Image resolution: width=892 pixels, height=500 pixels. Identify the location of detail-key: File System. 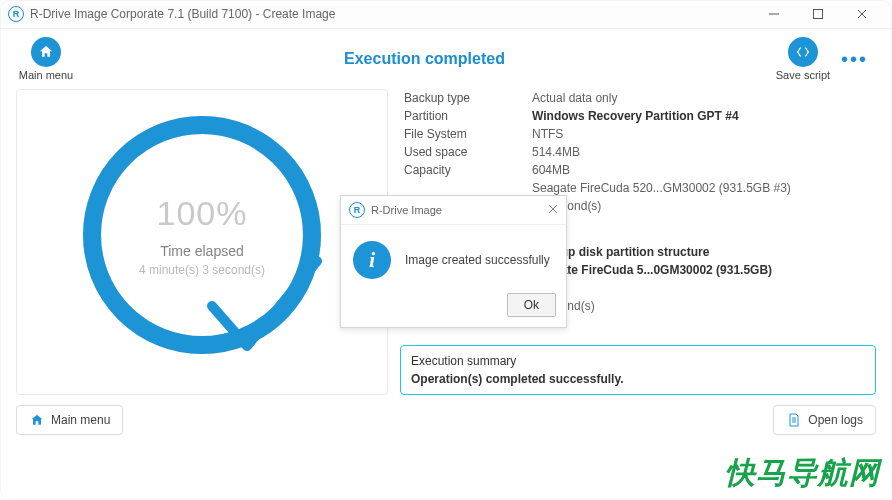
(464, 134).